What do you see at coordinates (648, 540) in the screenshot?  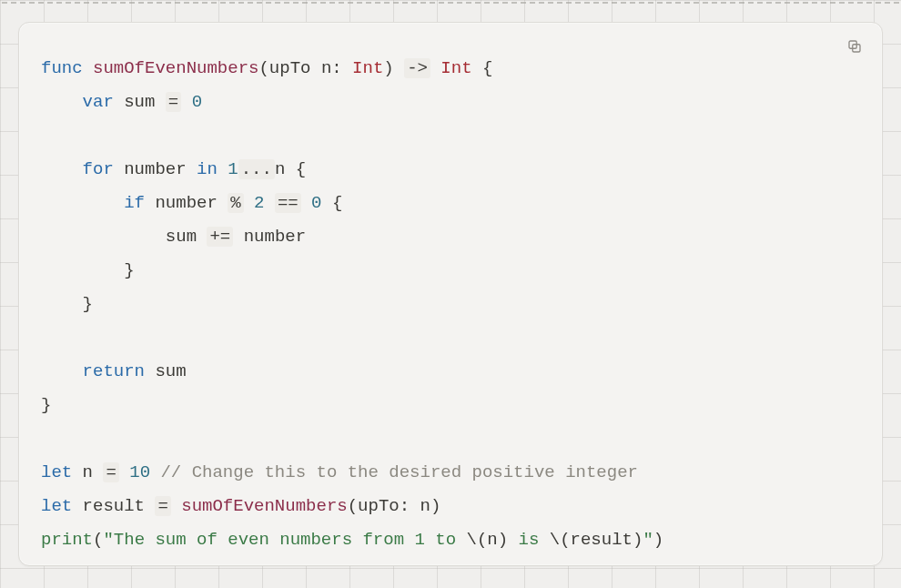 I see `token-string: "` at bounding box center [648, 540].